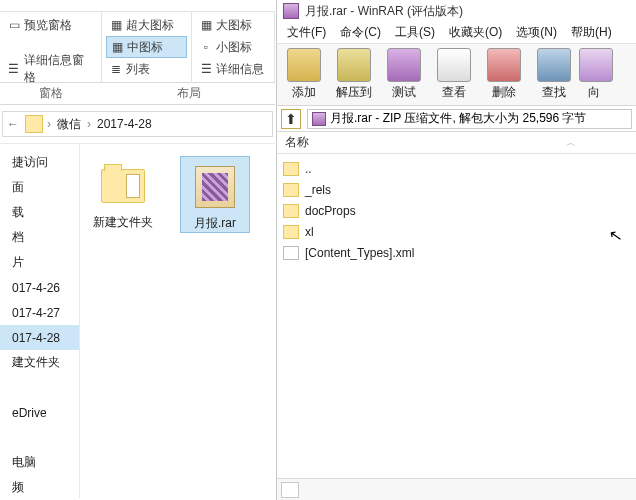 The height and width of the screenshot is (500, 636). Describe the element at coordinates (297, 142) in the screenshot. I see `column-name: 名称` at that location.